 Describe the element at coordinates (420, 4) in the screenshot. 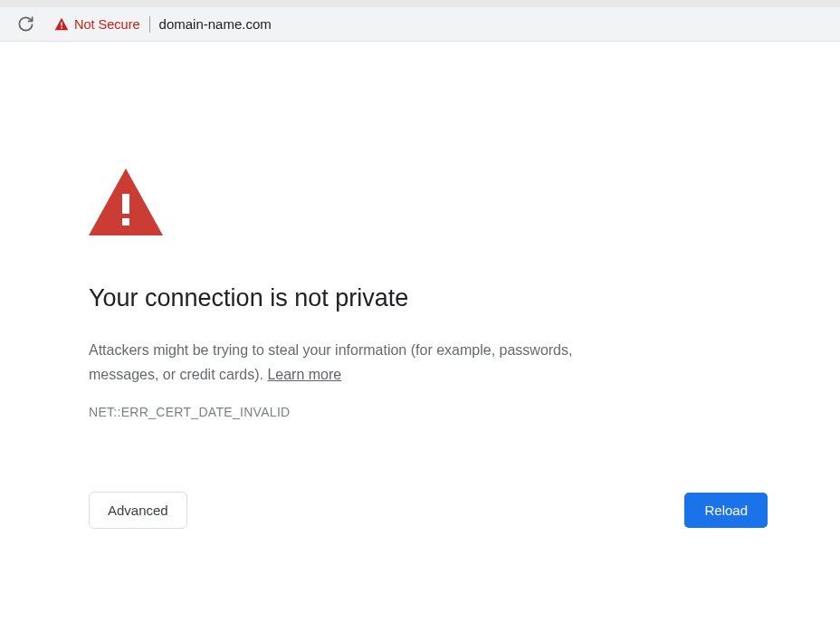

I see `window-top-border` at that location.